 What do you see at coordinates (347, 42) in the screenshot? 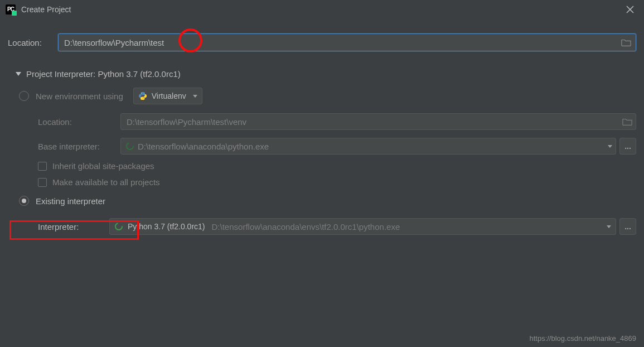
I see `project-location-field` at bounding box center [347, 42].